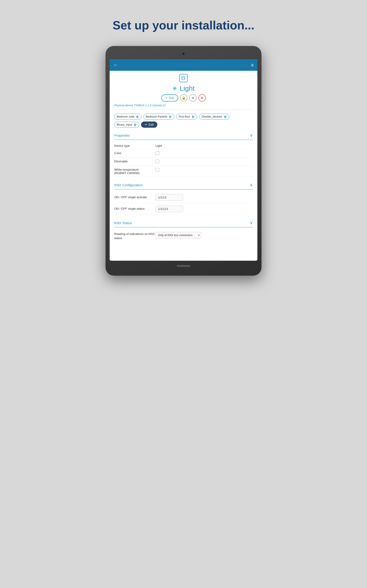  What do you see at coordinates (129, 185) in the screenshot?
I see `knx-config-title: KNX Configuration` at bounding box center [129, 185].